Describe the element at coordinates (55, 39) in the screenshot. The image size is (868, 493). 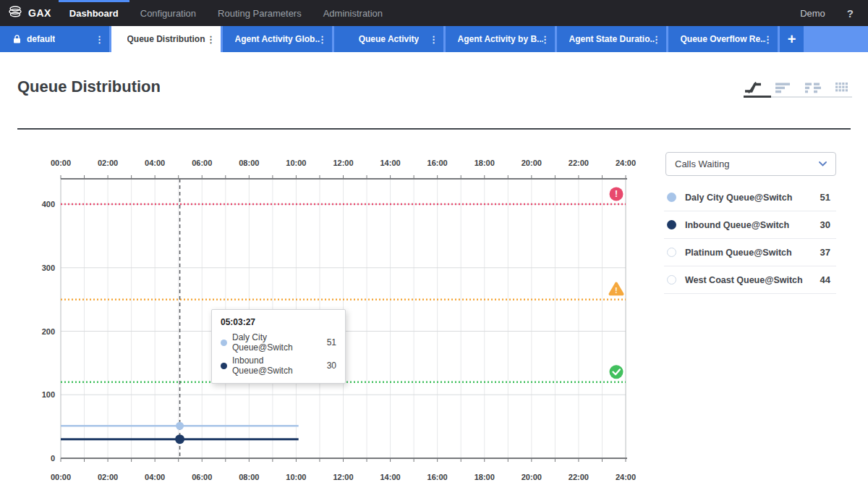
I see `tab-default: default ⋮` at that location.